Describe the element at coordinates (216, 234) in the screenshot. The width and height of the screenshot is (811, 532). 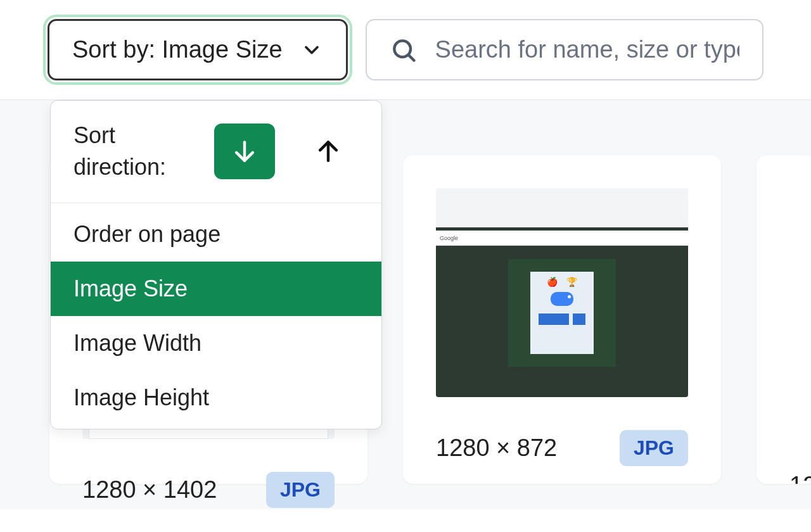
I see `sort-option-order-on-page: Order on page` at that location.